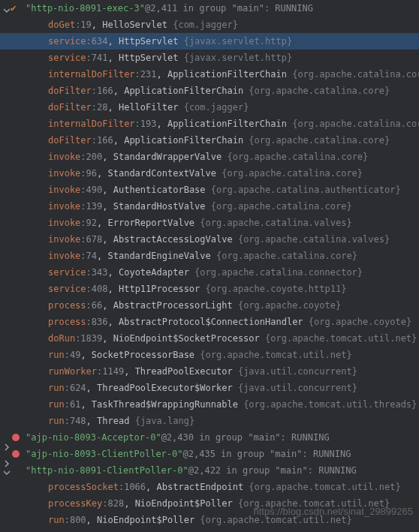 The width and height of the screenshot is (419, 532). What do you see at coordinates (210, 124) in the screenshot?
I see `stack-frame: internalDoFilter:193, ApplicationFilterC…` at bounding box center [210, 124].